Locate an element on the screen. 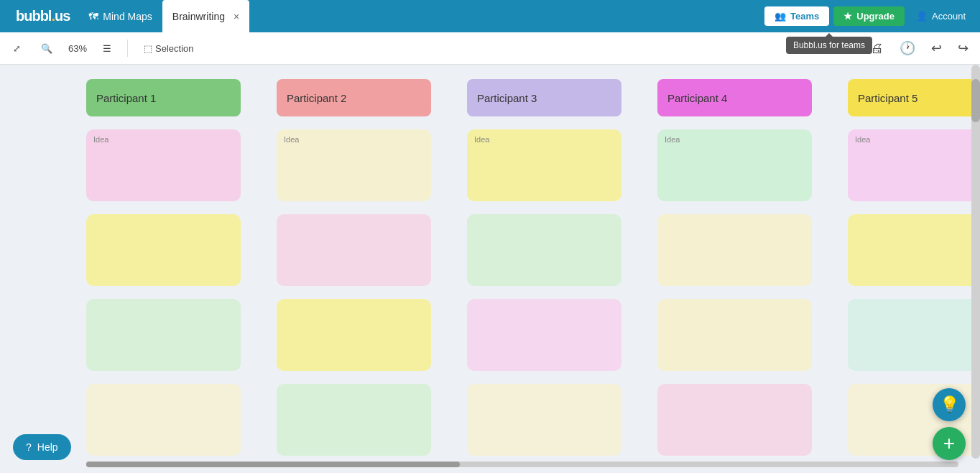 This screenshot has width=980, height=473. logo: bubbl.us is located at coordinates (43, 16).